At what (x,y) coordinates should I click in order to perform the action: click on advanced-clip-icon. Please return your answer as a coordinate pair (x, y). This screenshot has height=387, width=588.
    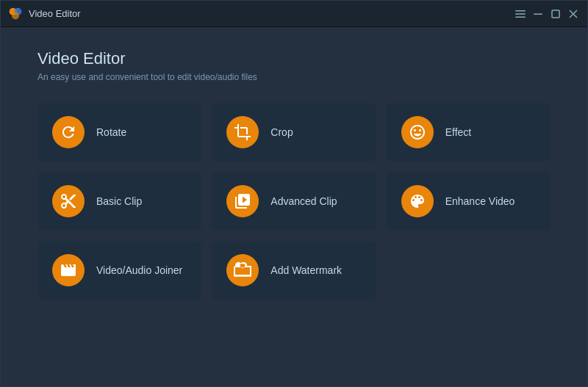
    Looking at the image, I should click on (243, 201).